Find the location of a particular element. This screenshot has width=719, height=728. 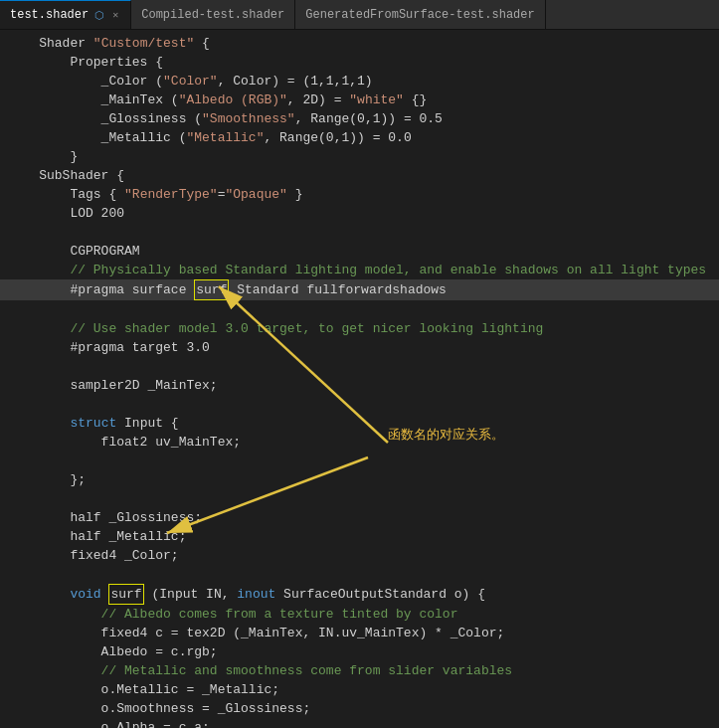

tab-icon: ⬡ is located at coordinates (99, 16).